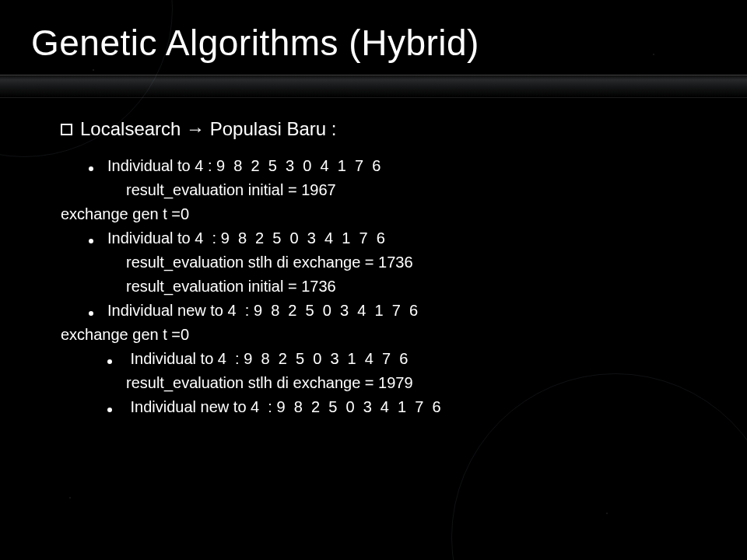  Describe the element at coordinates (402, 238) in the screenshot. I see `list-item: Individual to 4 : 9 8 2 5 0 3 4 1 7 6` at that location.